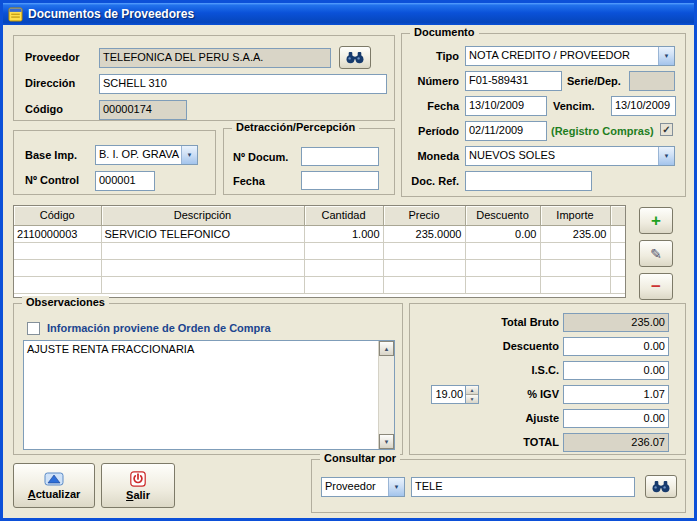 The height and width of the screenshot is (521, 697). I want to click on numero-field: F01-589431, so click(514, 81).